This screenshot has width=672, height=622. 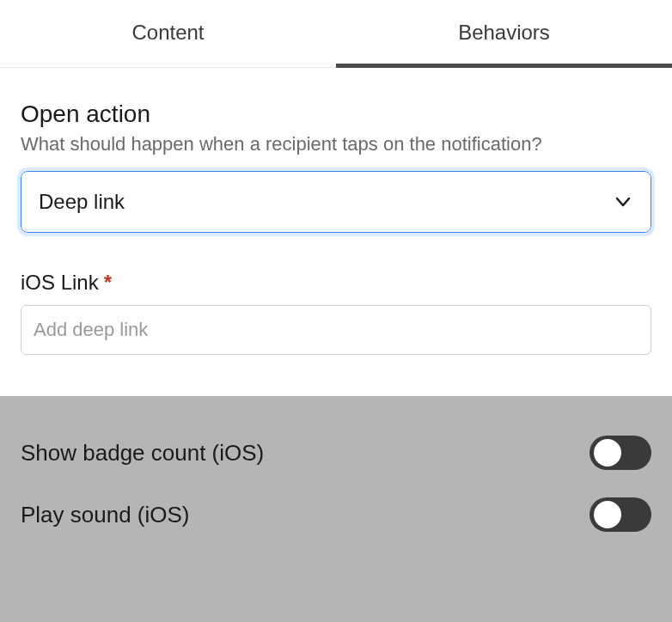 I want to click on tab-behaviors-label: Behaviors, so click(x=504, y=33).